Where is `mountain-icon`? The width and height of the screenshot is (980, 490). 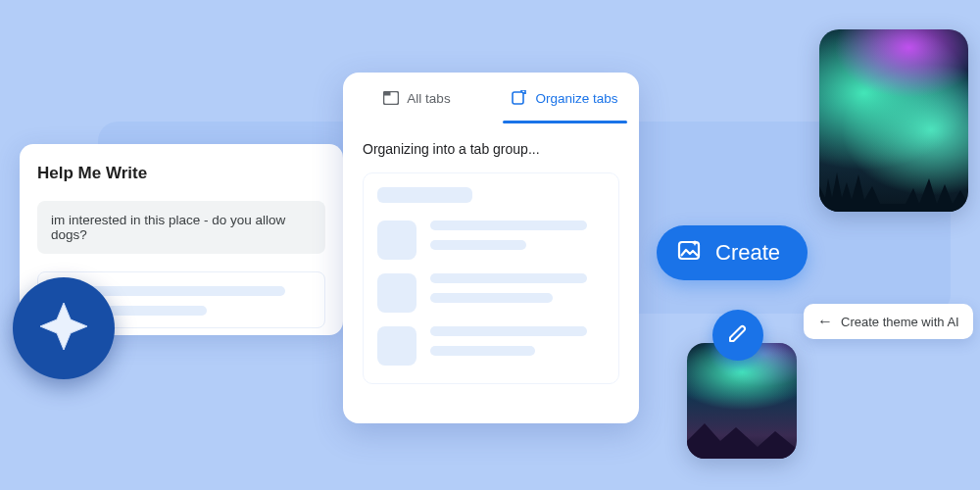
mountain-icon is located at coordinates (742, 436).